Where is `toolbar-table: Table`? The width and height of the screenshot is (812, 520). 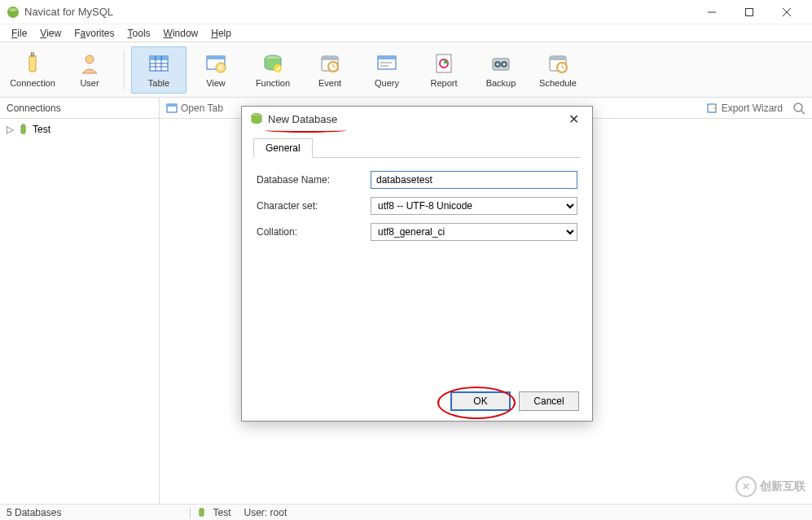
toolbar-table: Table is located at coordinates (159, 70).